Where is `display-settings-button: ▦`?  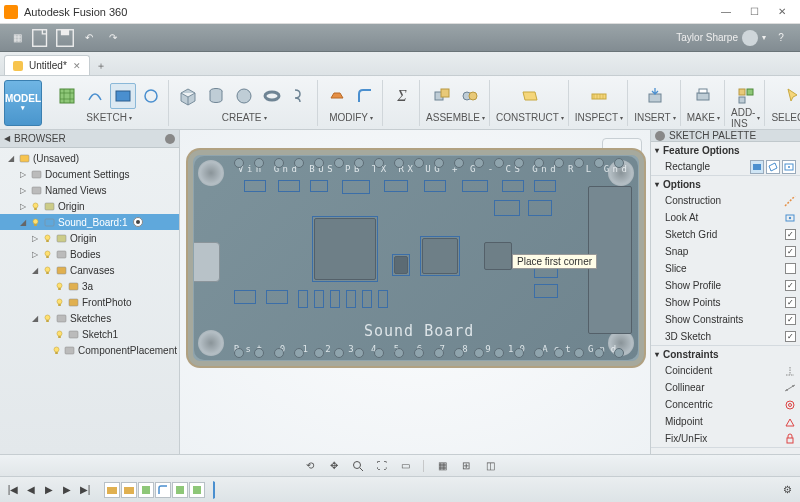
display-settings-button: ▦ is located at coordinates (442, 466).